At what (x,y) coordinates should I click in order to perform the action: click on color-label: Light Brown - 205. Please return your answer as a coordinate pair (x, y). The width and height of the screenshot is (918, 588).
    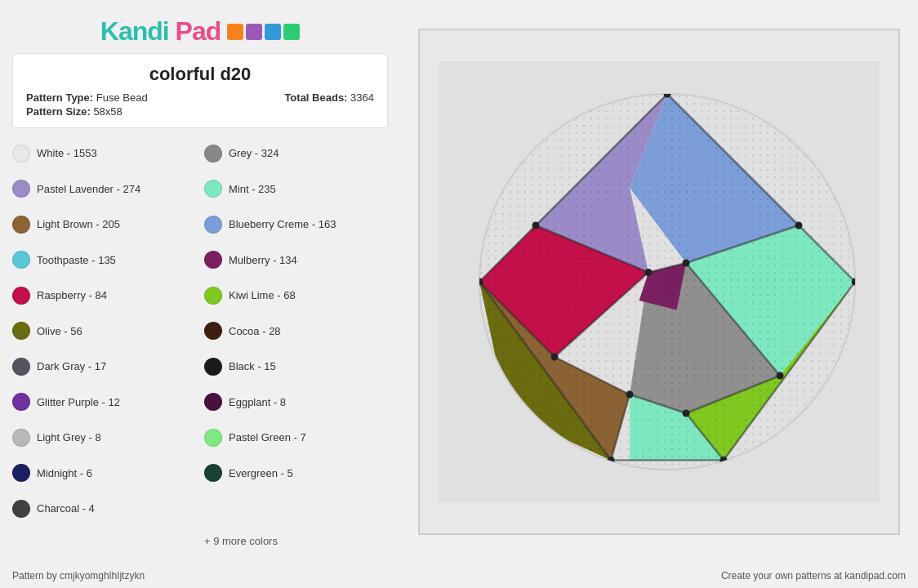
    Looking at the image, I should click on (78, 224).